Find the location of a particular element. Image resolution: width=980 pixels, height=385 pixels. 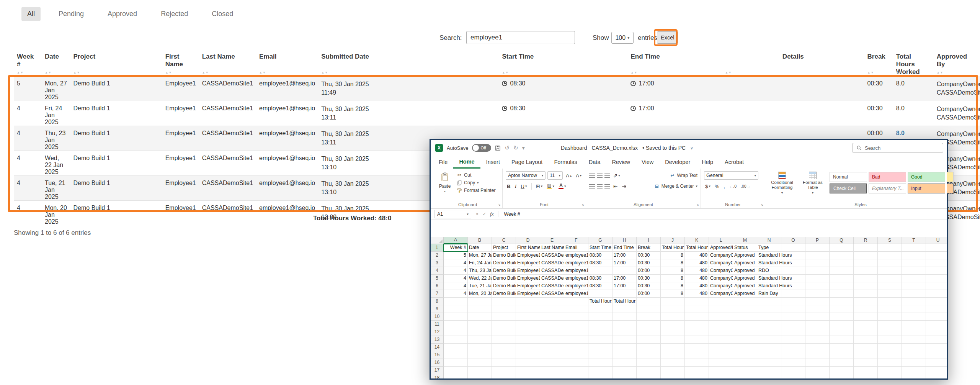

excel-search-box: Search is located at coordinates (898, 148).